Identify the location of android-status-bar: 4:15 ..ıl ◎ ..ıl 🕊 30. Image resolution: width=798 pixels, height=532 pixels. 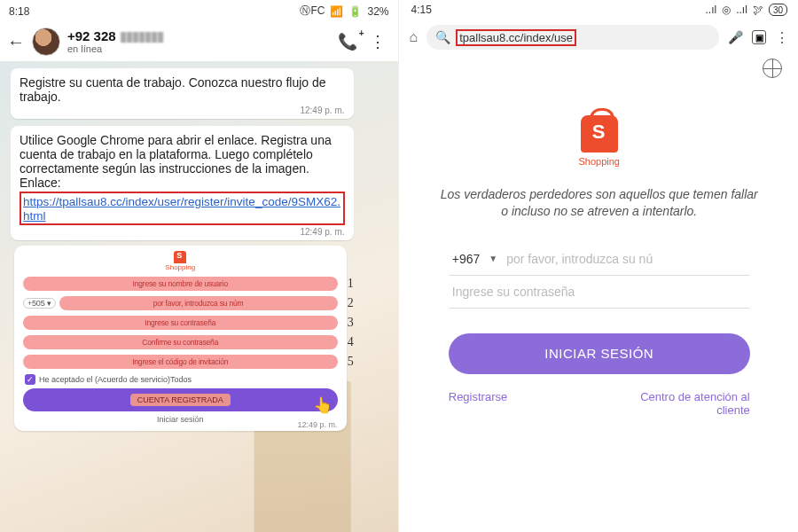
(599, 10).